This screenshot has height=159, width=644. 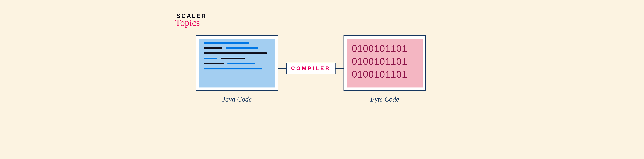 What do you see at coordinates (384, 63) in the screenshot?
I see `byte-code-inner: 0100101101 0100101101 0100101101` at bounding box center [384, 63].